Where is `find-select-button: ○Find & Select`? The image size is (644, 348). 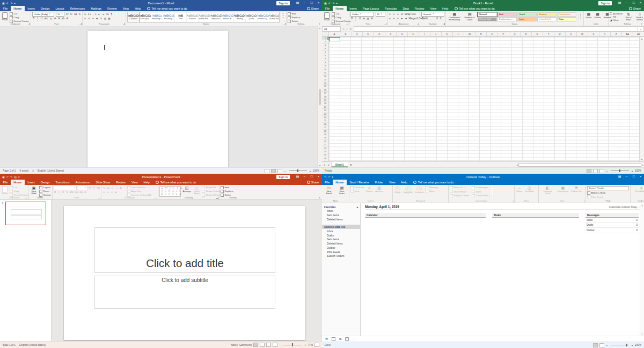 find-select-button: ○Find & Select is located at coordinates (639, 17).